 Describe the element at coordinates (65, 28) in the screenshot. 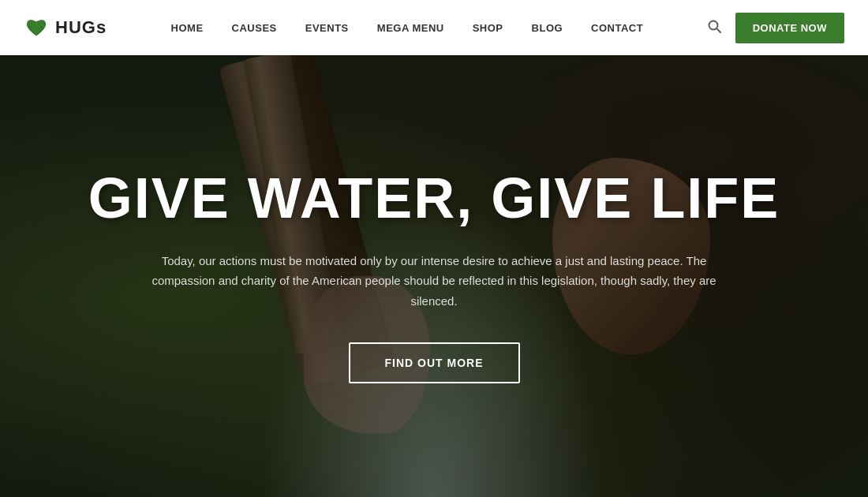

I see `logo-link: HUGs` at that location.